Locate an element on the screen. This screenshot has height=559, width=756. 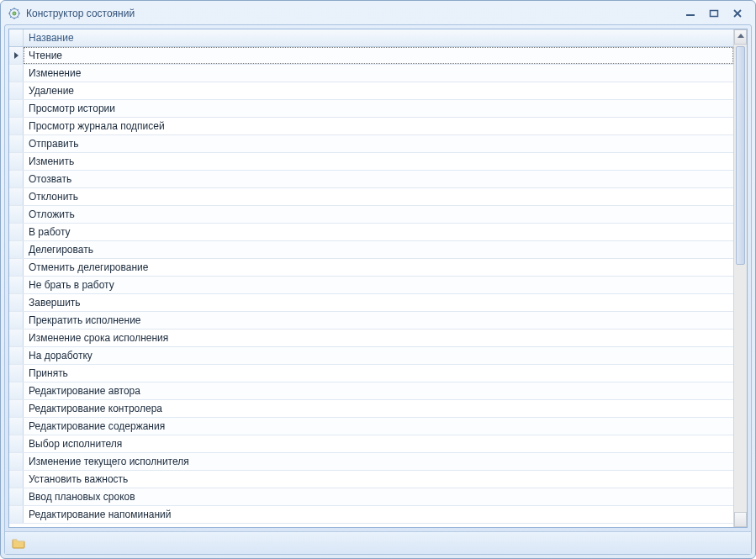
table-row: На доработку is located at coordinates (372, 356).